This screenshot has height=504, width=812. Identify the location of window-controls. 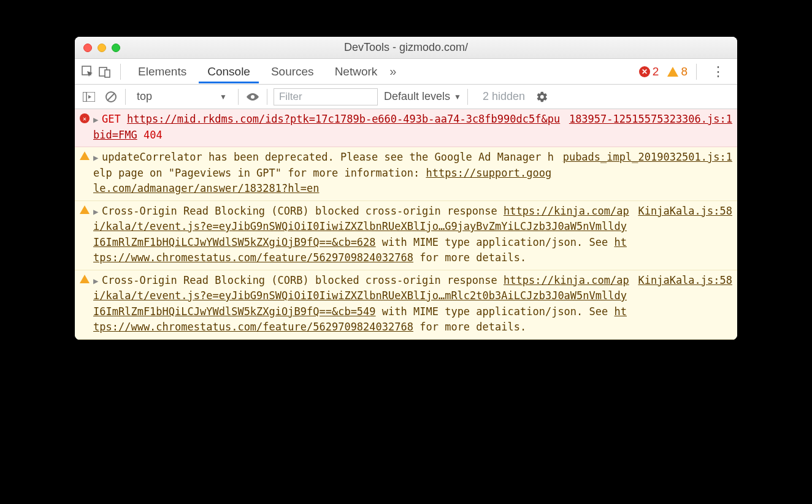
(98, 48).